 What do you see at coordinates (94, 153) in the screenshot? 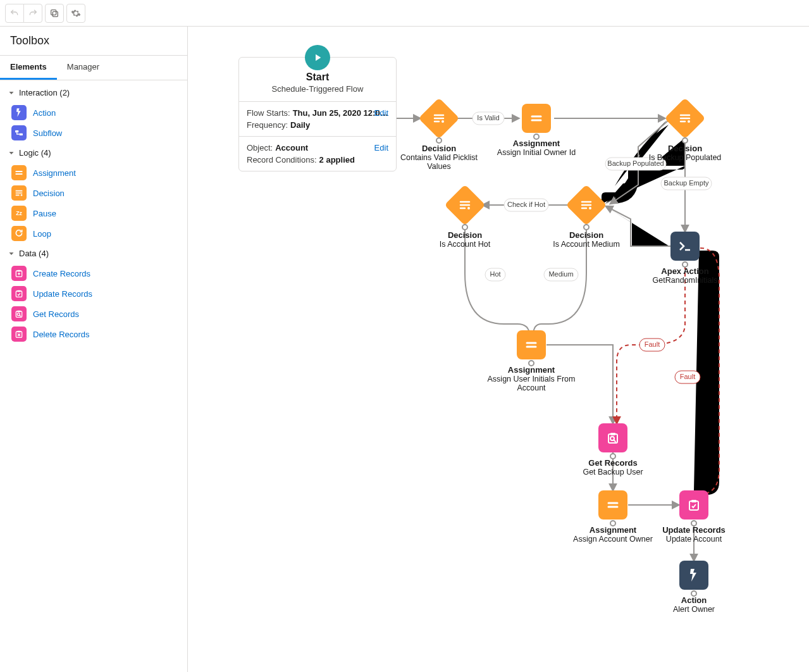
I see `palette-group-header: Logic (4)` at bounding box center [94, 153].